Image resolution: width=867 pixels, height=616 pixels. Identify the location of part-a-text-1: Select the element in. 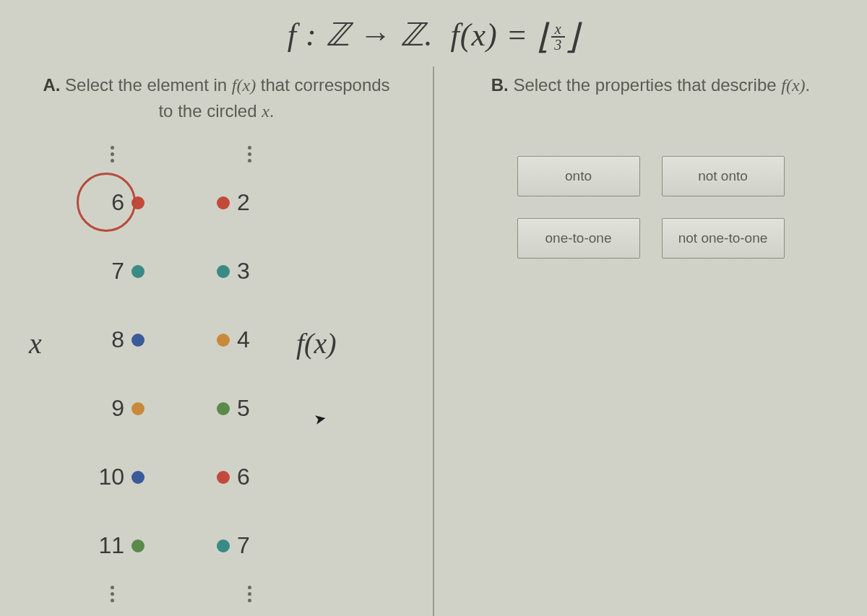
(146, 85).